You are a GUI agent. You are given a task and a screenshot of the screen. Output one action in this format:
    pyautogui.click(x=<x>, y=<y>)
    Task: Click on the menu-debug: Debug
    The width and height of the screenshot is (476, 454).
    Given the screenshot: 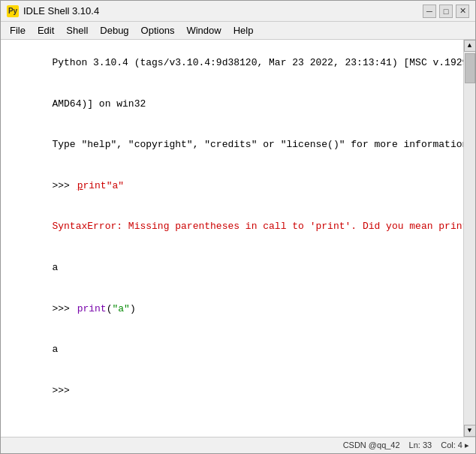 What is the action you would take?
    pyautogui.click(x=114, y=30)
    